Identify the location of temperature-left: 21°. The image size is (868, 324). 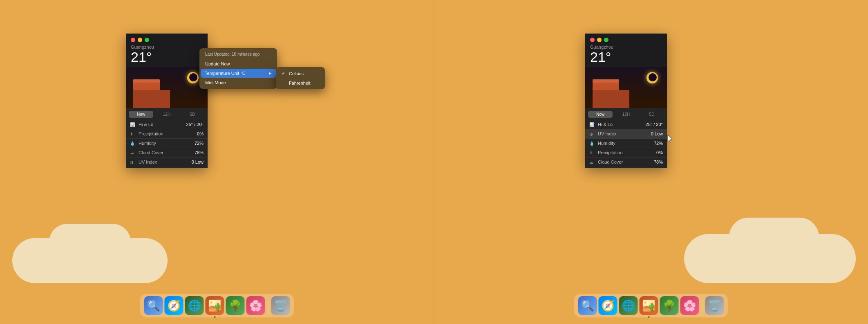
(167, 57).